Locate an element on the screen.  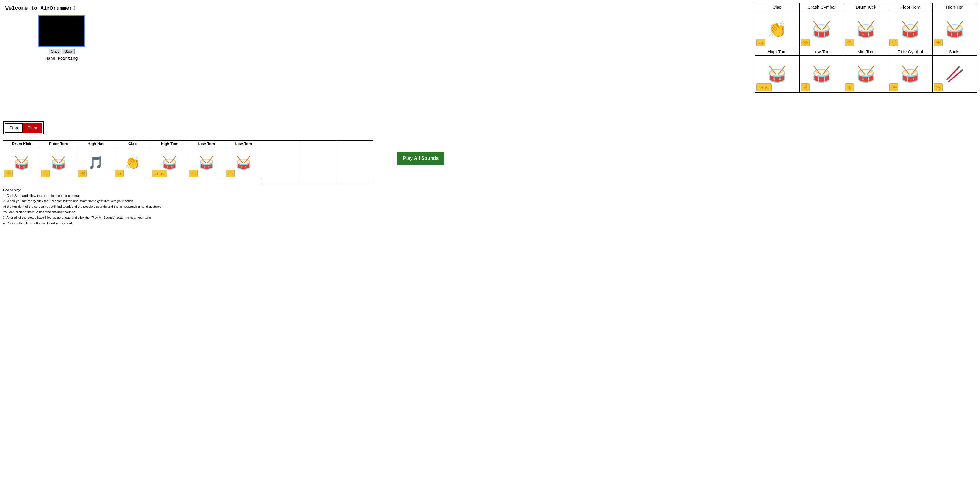
guide-img-clap: 👏🤜 is located at coordinates (778, 30).